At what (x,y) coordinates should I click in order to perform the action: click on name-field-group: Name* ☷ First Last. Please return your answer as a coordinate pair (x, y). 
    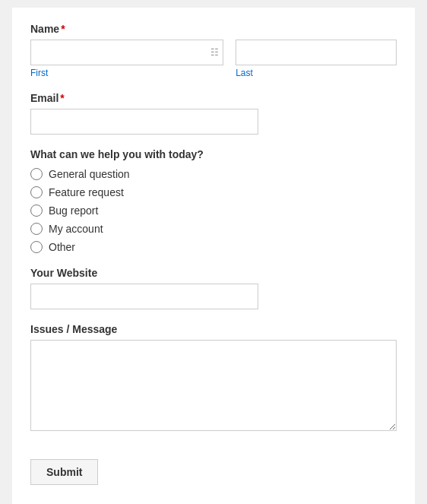
    Looking at the image, I should click on (214, 50).